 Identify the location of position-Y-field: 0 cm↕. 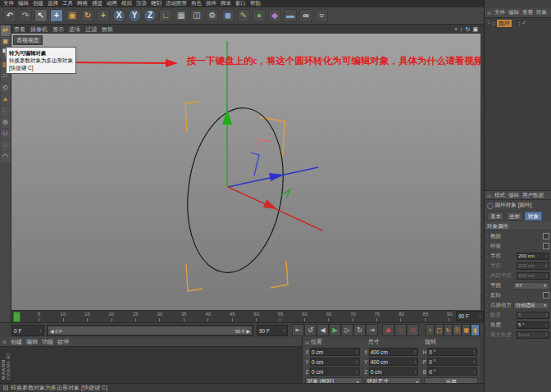
(335, 362).